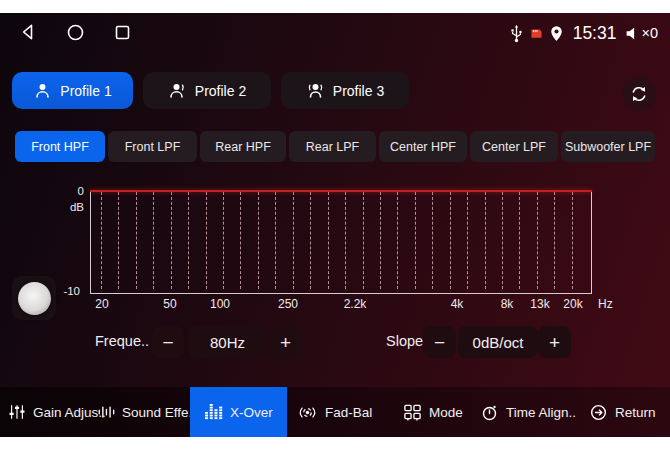  I want to click on return-arrow-icon, so click(598, 412).